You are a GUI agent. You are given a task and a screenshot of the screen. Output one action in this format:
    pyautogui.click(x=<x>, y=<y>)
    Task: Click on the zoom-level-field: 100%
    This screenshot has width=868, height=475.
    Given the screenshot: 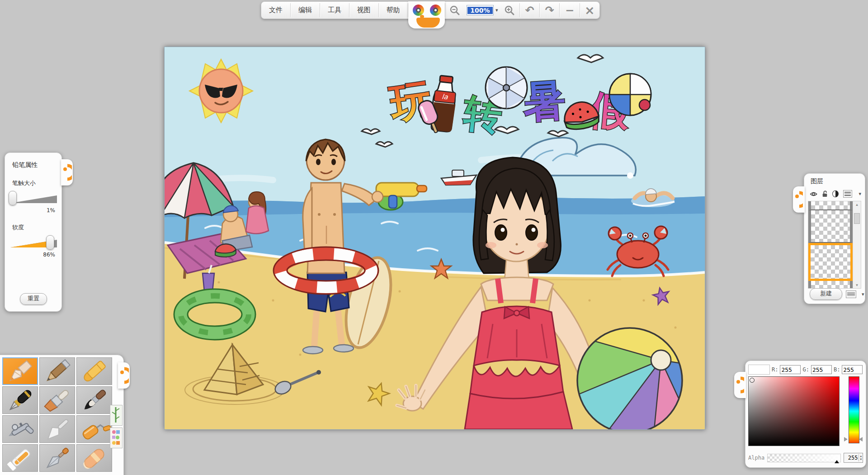 What is the action you would take?
    pyautogui.click(x=480, y=10)
    